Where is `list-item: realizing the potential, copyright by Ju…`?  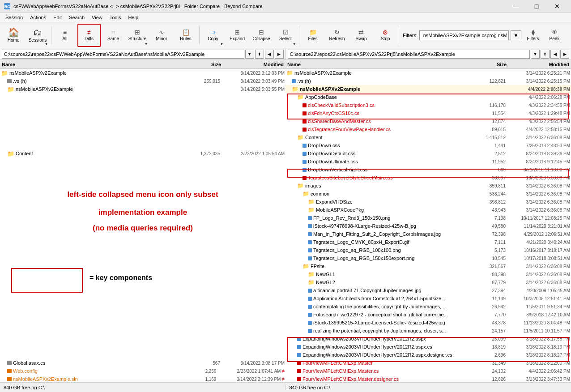 list-item: realizing the potential, copyright by Ju… is located at coordinates (428, 331).